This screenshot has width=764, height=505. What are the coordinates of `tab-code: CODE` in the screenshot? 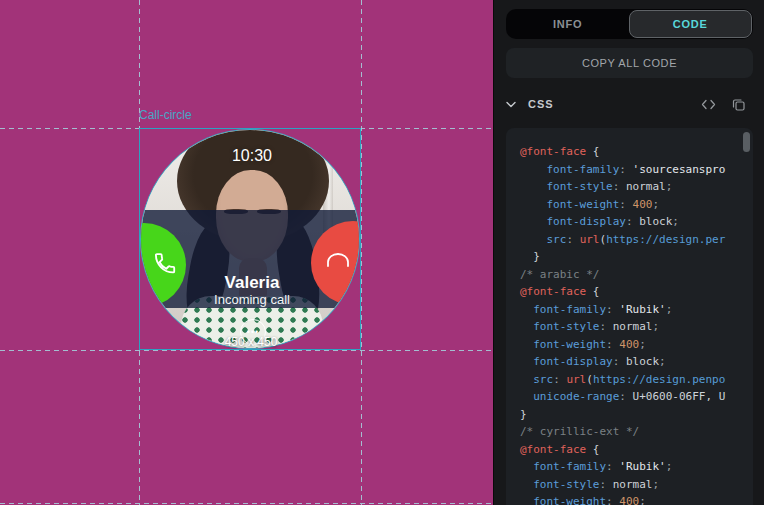 It's located at (691, 24).